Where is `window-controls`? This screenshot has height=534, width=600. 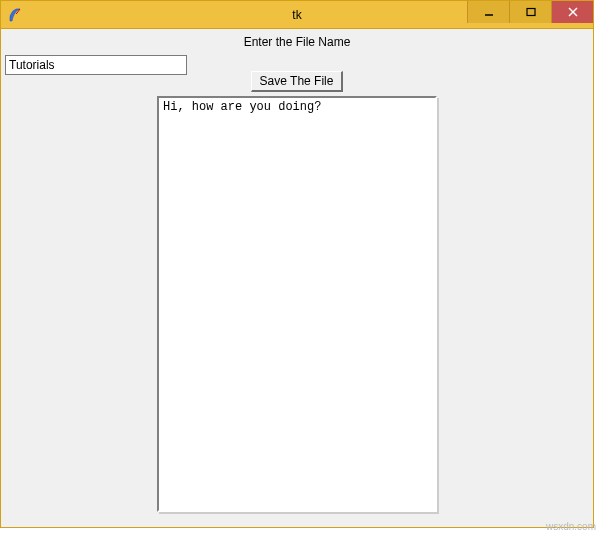
window-controls is located at coordinates (530, 12).